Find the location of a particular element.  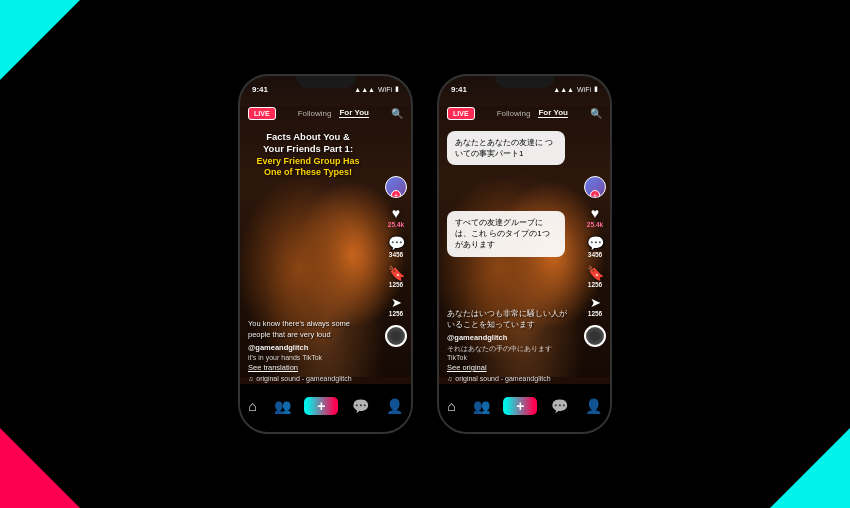

home-icon-right: ⌂ is located at coordinates (451, 406).